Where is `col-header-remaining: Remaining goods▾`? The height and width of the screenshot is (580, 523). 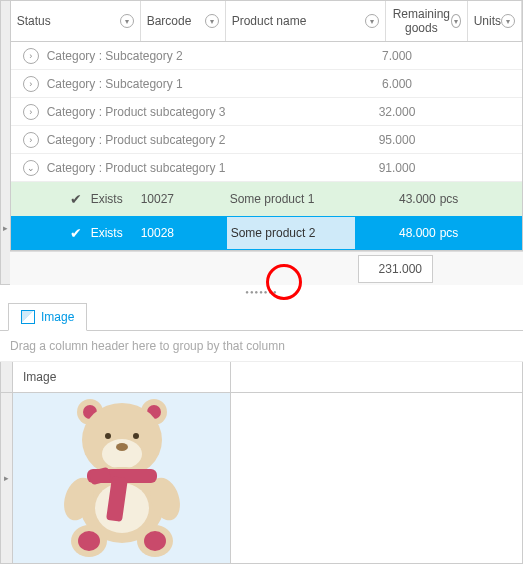
col-header-remaining: Remaining goods▾ is located at coordinates (427, 21).